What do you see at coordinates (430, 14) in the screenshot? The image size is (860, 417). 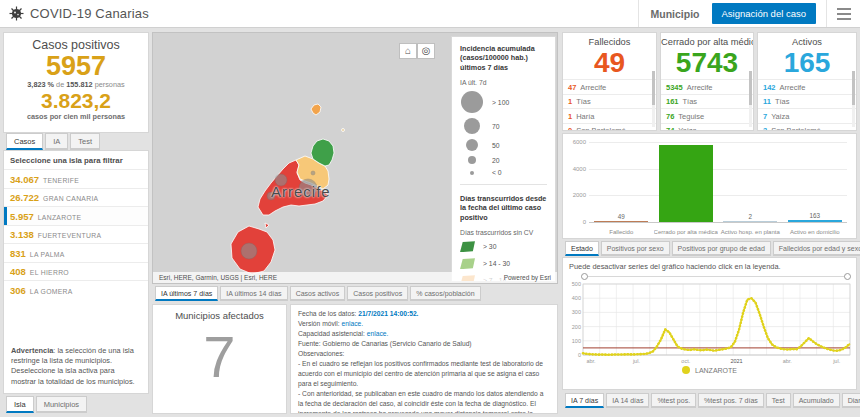 I see `top-bar: COVID-19 Canarias Municipio Asignación d…` at bounding box center [430, 14].